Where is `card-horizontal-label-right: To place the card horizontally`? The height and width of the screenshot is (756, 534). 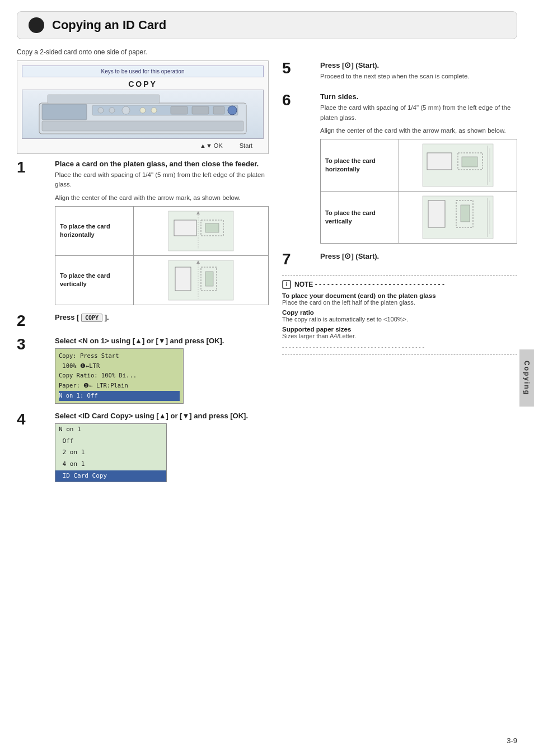 card-horizontal-label-right: To place the card horizontally is located at coordinates (360, 165).